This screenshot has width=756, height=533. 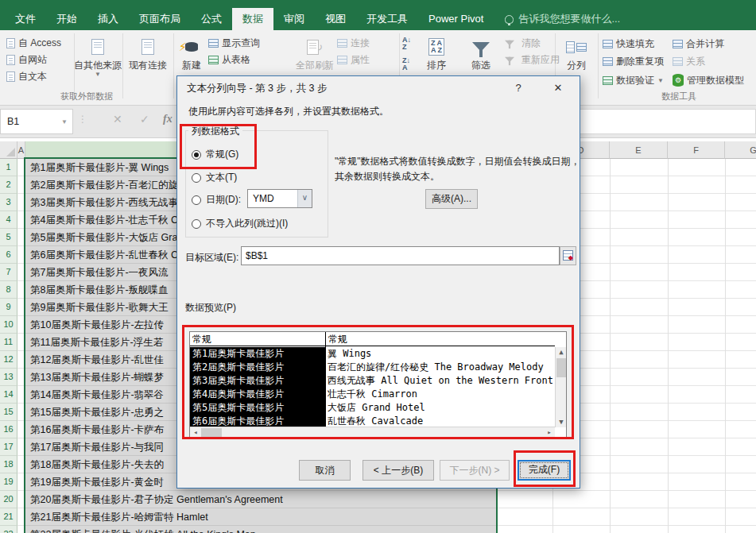 What do you see at coordinates (9, 238) in the screenshot?
I see `row-number: 5` at bounding box center [9, 238].